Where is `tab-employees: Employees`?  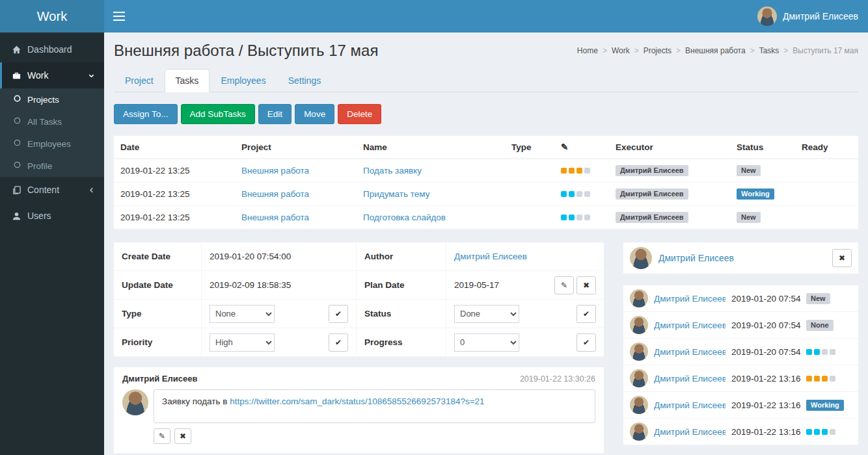
tab-employees: Employees is located at coordinates (243, 81).